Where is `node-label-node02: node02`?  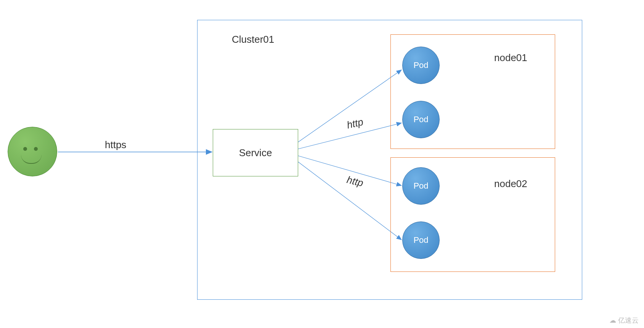 node-label-node02: node02 is located at coordinates (511, 184).